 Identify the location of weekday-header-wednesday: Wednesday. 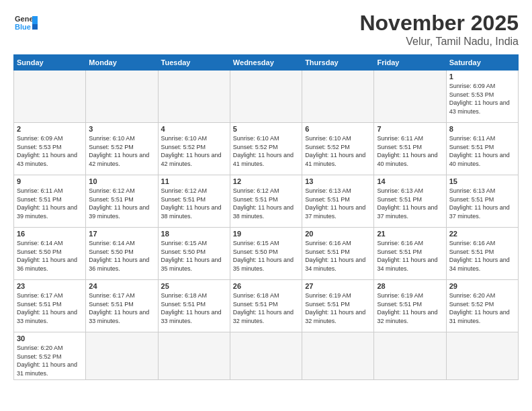
(266, 63).